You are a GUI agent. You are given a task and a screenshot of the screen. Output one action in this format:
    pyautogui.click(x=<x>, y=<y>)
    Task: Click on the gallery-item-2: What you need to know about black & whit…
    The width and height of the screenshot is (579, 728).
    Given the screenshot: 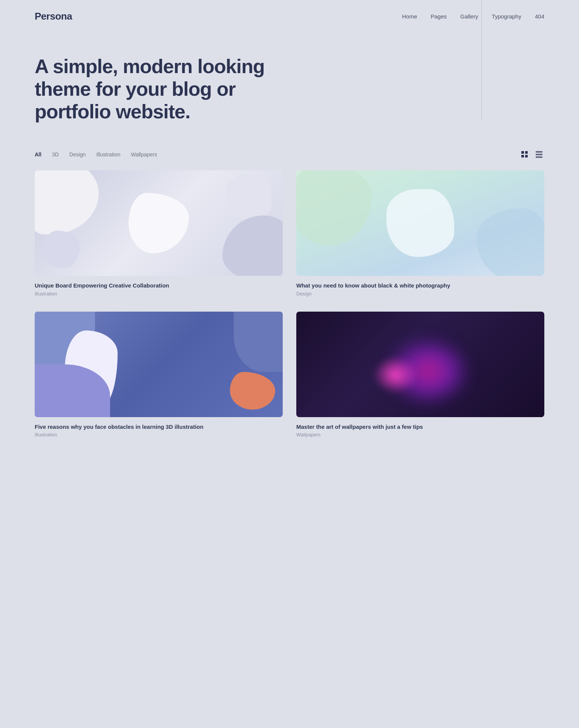 What is the action you would take?
    pyautogui.click(x=420, y=234)
    